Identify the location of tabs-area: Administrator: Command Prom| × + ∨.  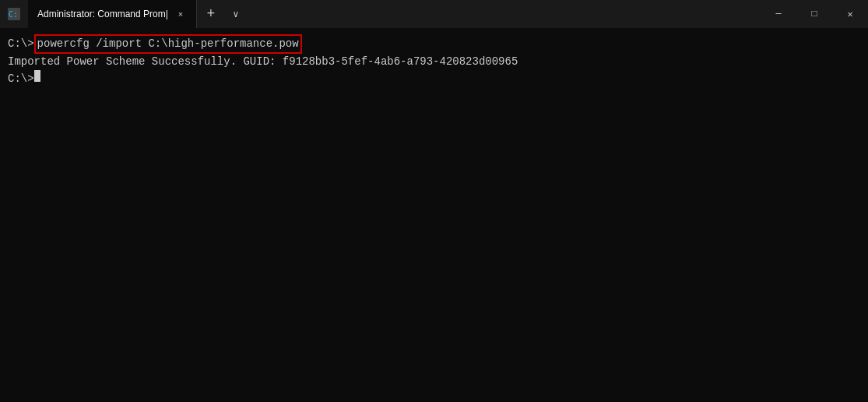
(394, 14).